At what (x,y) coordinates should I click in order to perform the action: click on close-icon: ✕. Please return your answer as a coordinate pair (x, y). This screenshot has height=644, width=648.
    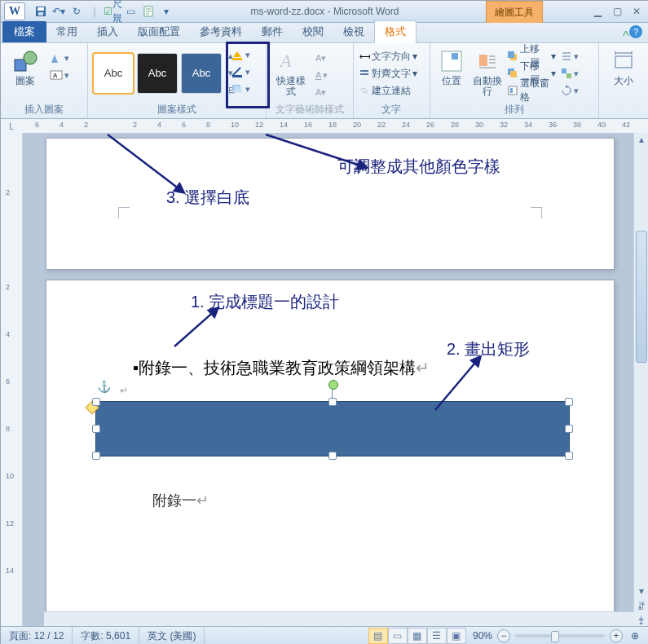
    Looking at the image, I should click on (637, 11).